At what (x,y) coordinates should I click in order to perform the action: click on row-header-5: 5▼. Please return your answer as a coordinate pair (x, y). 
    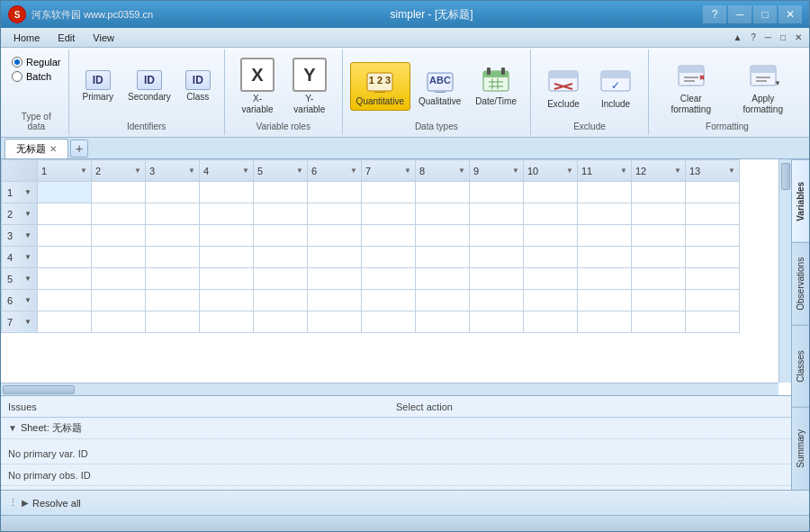
    Looking at the image, I should click on (20, 279).